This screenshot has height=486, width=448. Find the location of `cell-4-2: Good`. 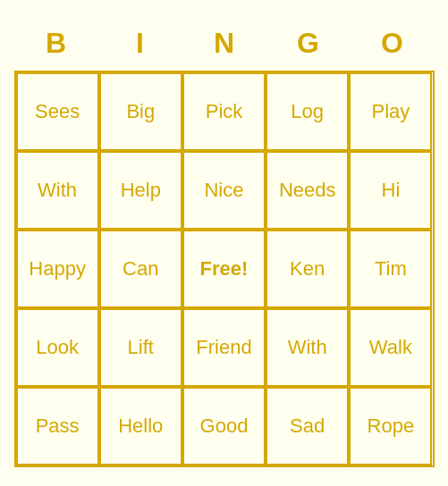

cell-4-2: Good is located at coordinates (224, 426).